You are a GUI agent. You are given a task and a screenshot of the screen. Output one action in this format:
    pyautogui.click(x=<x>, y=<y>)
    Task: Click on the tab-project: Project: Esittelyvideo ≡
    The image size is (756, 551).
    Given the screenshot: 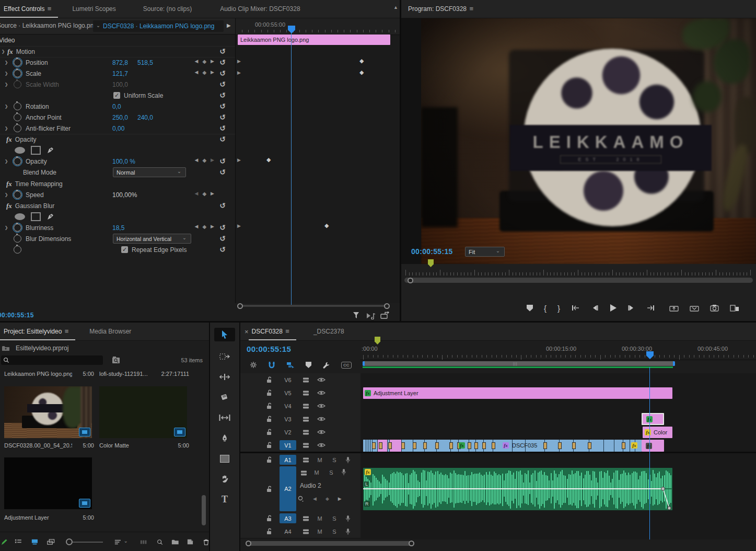 What is the action you would take?
    pyautogui.click(x=38, y=331)
    